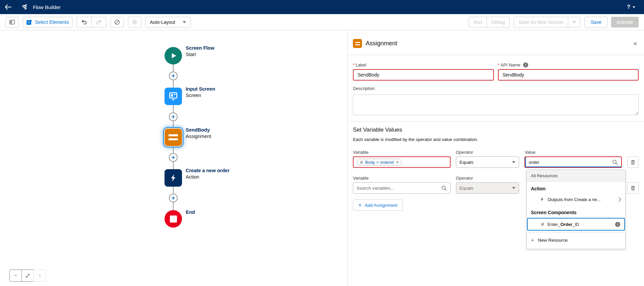  I want to click on node-start, so click(173, 56).